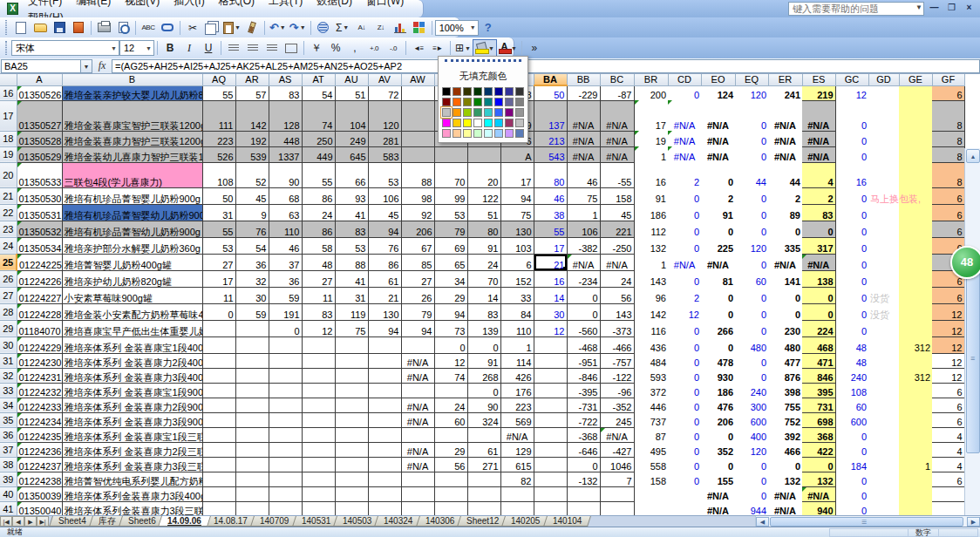  Describe the element at coordinates (318, 195) in the screenshot. I see `cell-AT21: 86` at that location.